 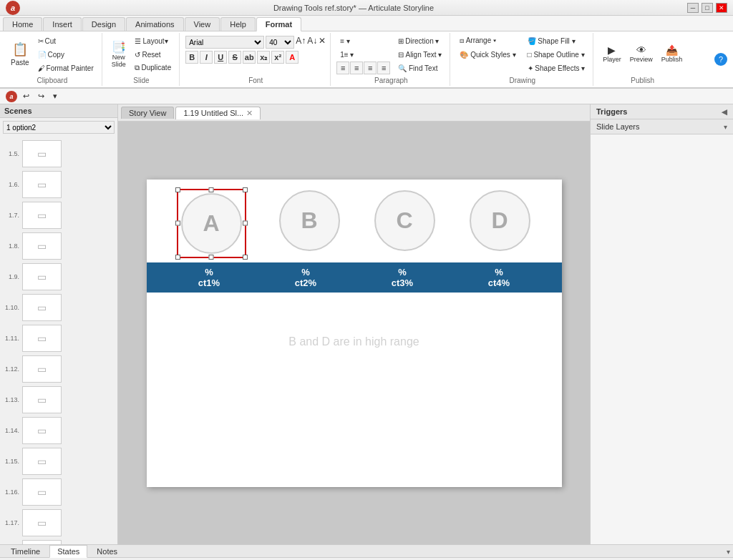 I want to click on duplicate-button: ⧉ Duplicate, so click(x=153, y=68).